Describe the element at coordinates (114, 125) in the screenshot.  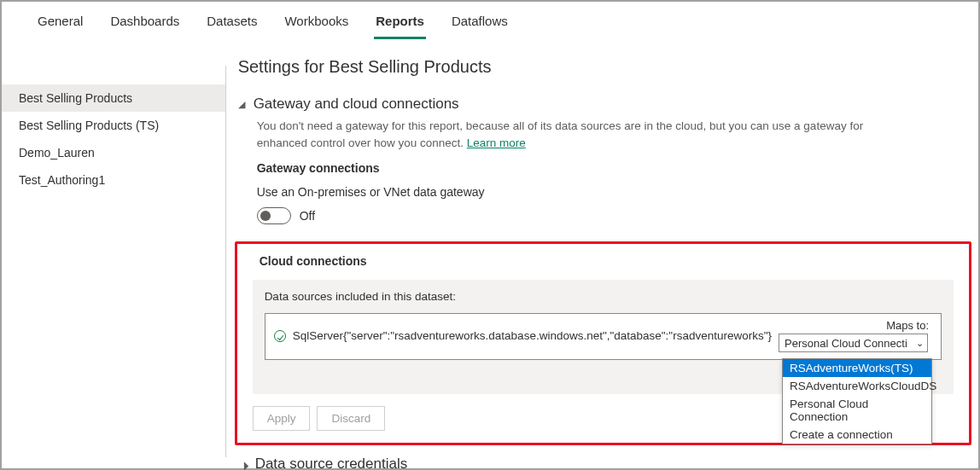
I see `sidebar-item-best-selling-products-ts: Best Selling Products (TS)` at that location.